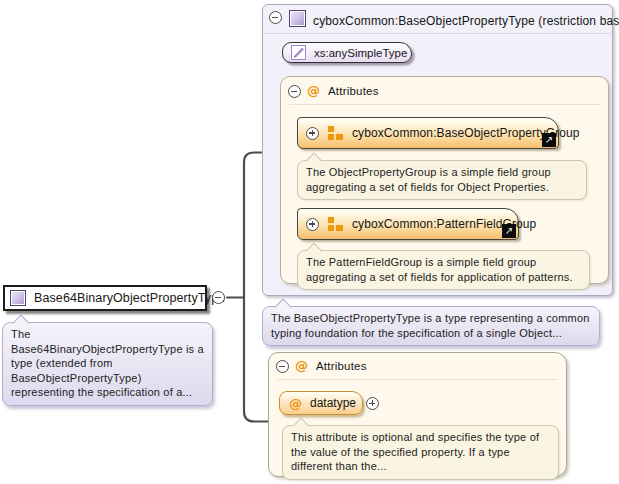  I want to click on group-annotation-text: The PatternFieldGroup is a simple field …, so click(440, 270).